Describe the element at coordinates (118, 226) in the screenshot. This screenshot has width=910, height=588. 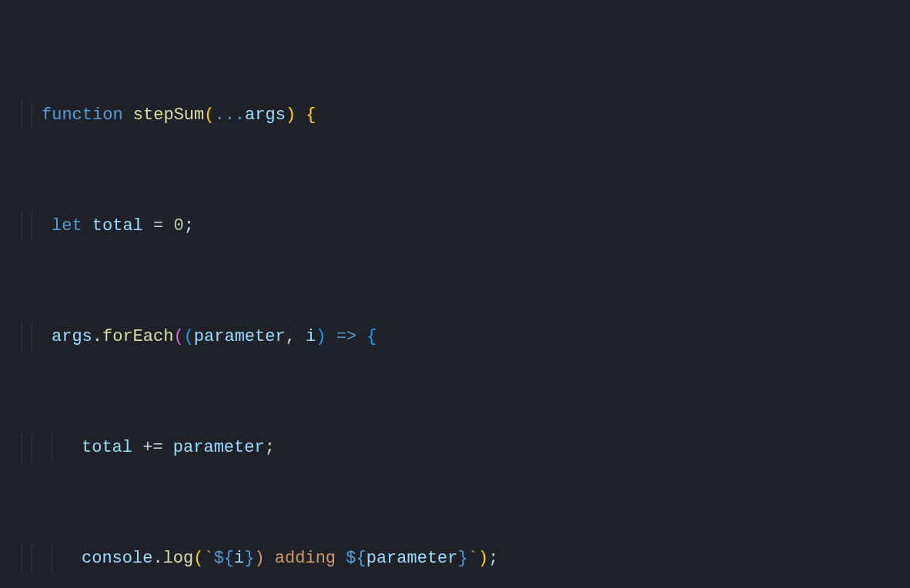
I see `var-total: total` at that location.